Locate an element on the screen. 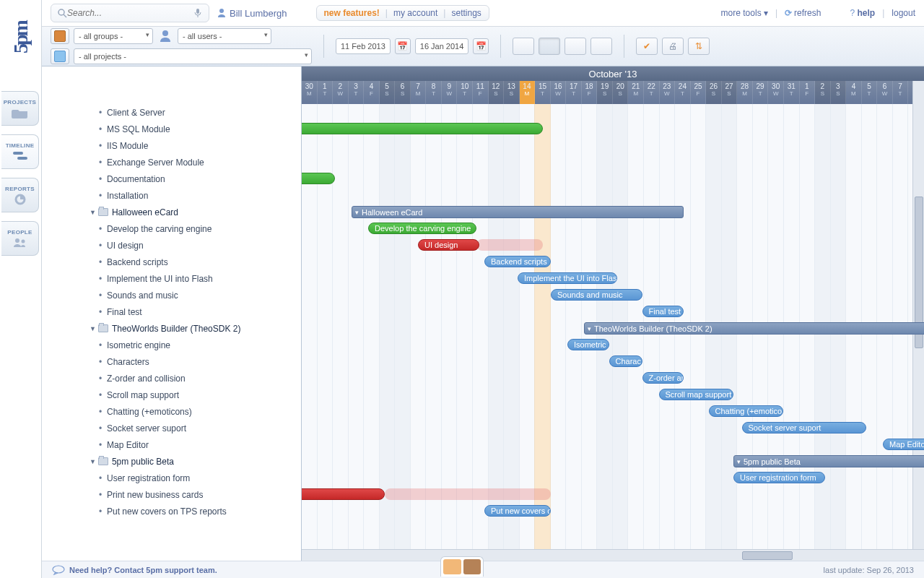 The width and height of the screenshot is (924, 578). gantt-bar: Sounds and music is located at coordinates (596, 295).